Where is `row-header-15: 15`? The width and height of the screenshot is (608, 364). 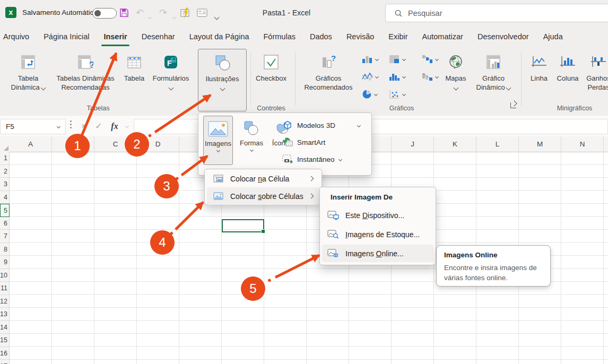 row-header-15: 15 is located at coordinates (5, 341).